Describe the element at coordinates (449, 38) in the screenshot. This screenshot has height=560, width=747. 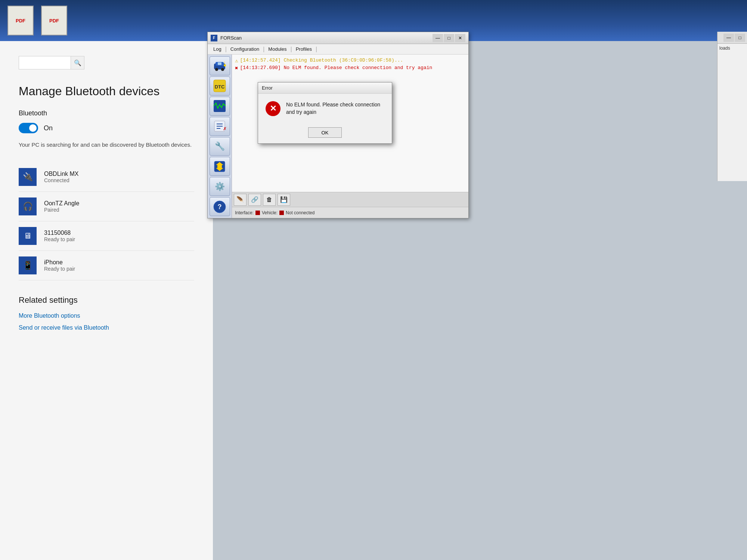
I see `window-controls: — □ ✕` at that location.